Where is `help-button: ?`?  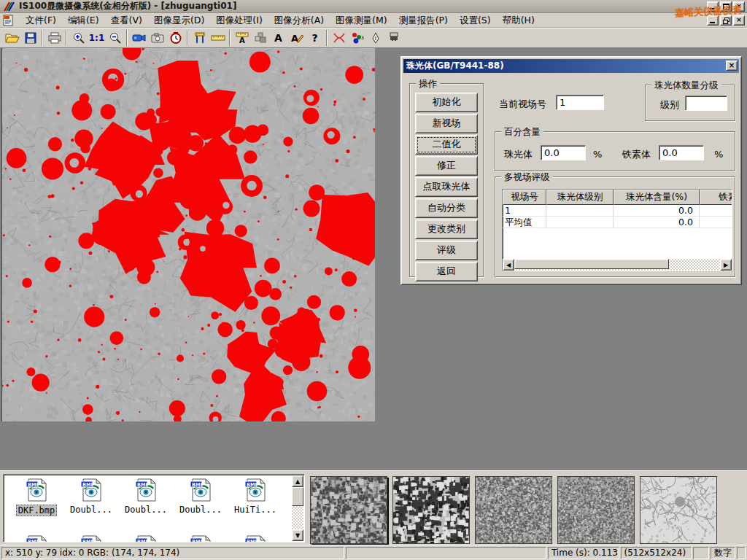
help-button: ? is located at coordinates (315, 38).